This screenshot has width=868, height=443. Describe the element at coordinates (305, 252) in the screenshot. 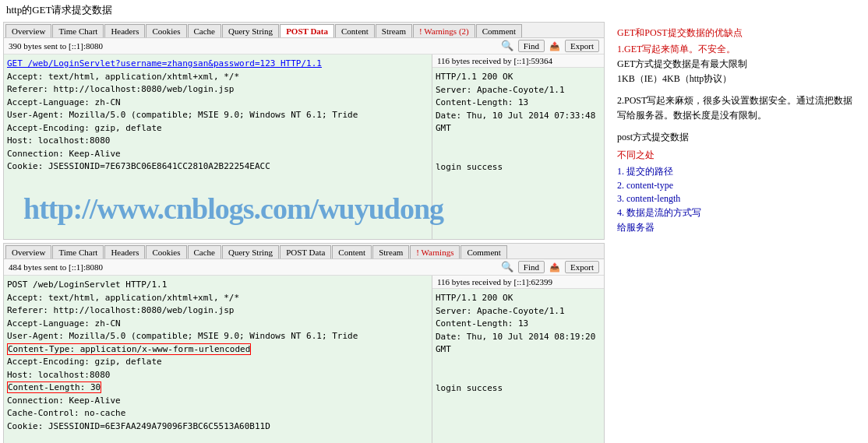

I see `tab-postdata-2: POST Data` at that location.